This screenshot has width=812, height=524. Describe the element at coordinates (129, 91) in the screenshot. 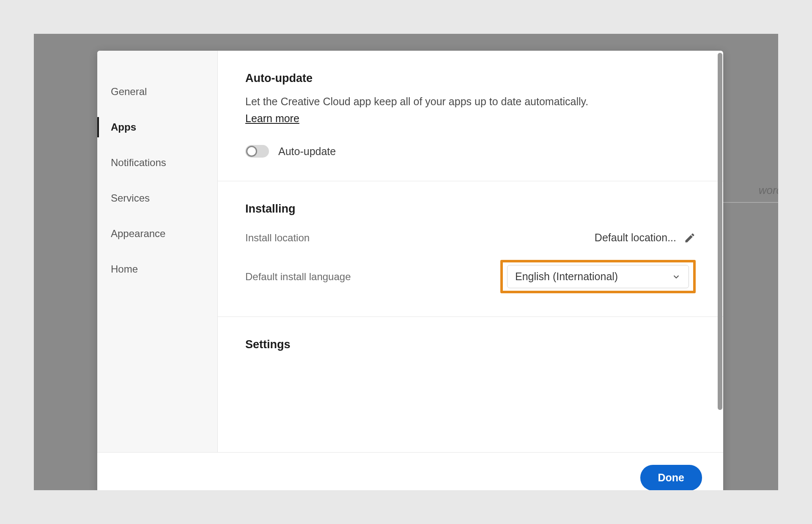

I see `sidebar-item-label: General` at that location.